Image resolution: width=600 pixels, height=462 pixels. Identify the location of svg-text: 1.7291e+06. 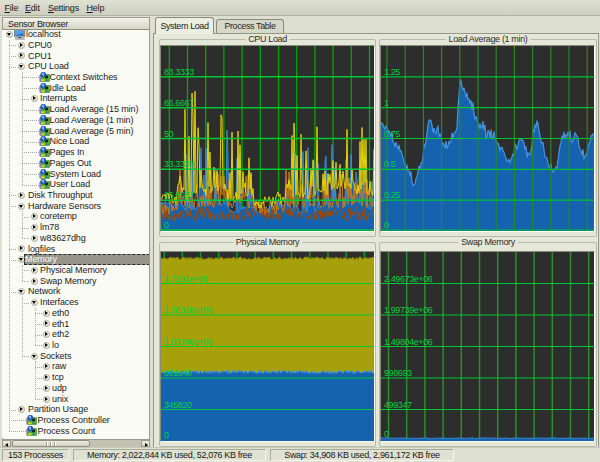
(186, 279).